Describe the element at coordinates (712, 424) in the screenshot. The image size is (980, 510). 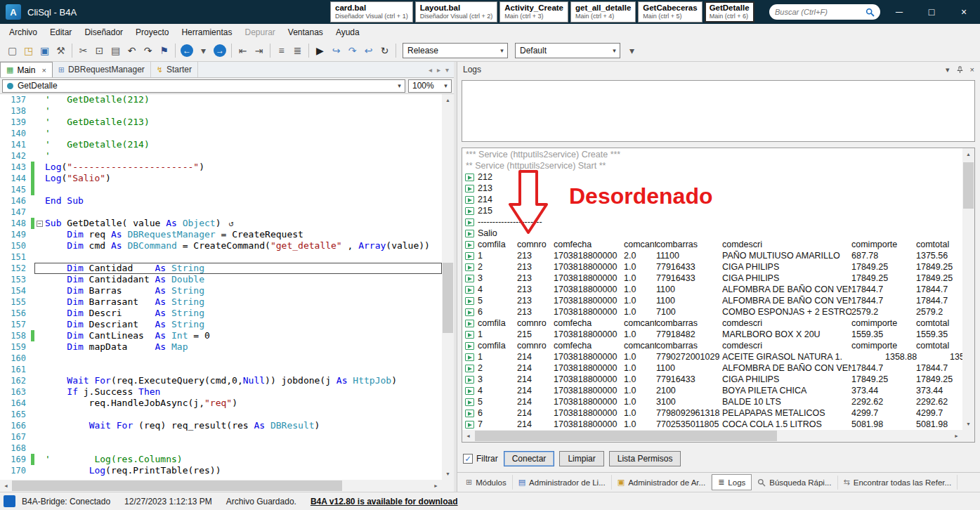
I see `log-entry: 721417038188000001.07702535011805COCA CO…` at that location.